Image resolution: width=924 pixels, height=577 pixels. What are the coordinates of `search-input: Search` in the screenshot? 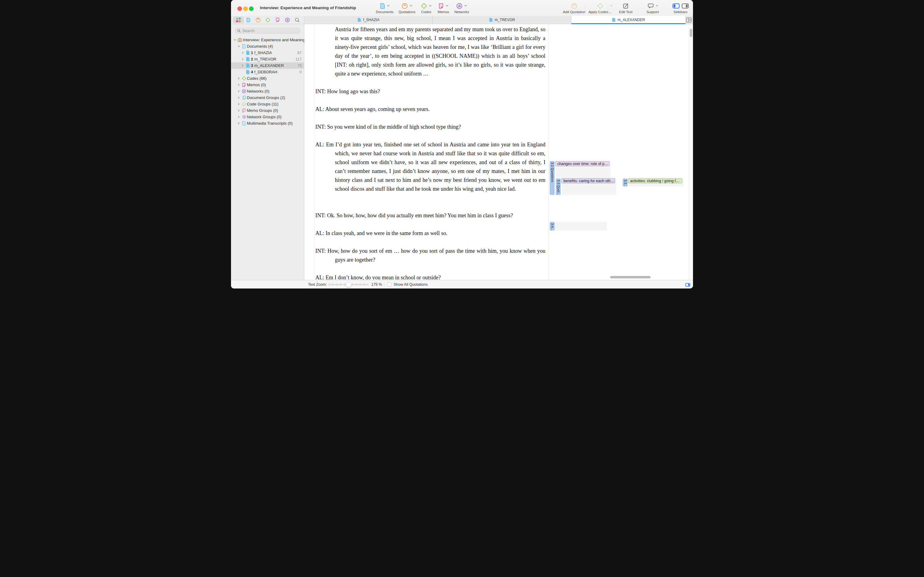 It's located at (268, 31).